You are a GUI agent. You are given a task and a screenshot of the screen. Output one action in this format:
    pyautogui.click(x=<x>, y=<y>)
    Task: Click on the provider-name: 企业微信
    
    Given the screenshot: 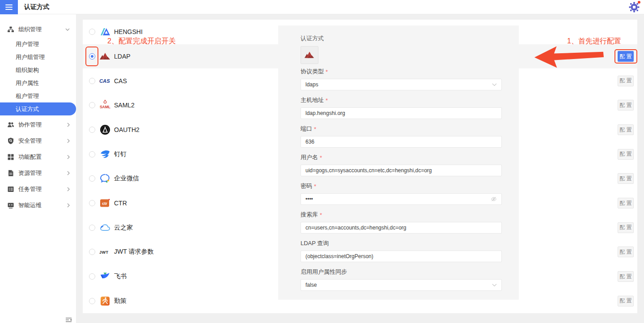 What is the action you would take?
    pyautogui.click(x=127, y=178)
    